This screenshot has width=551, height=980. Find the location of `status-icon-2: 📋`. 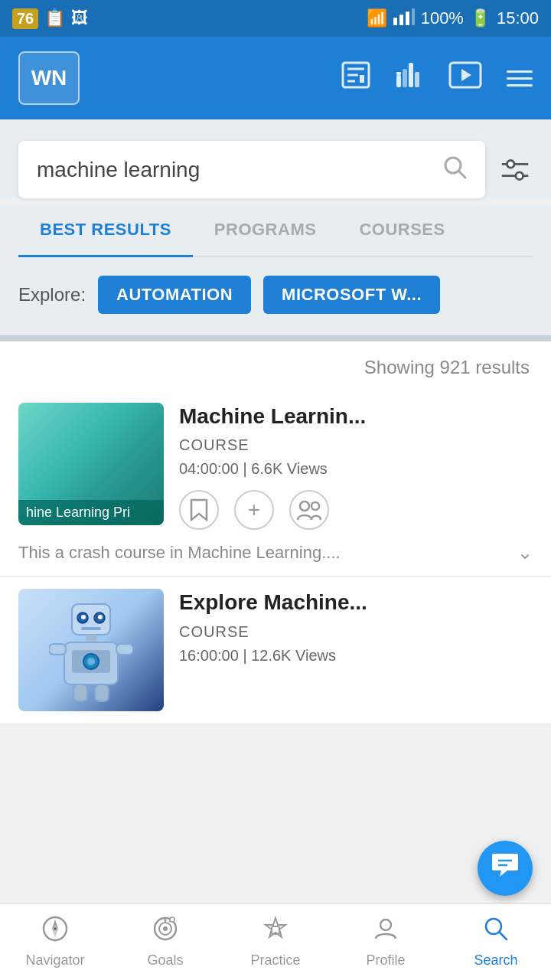

status-icon-2: 📋 is located at coordinates (55, 18).